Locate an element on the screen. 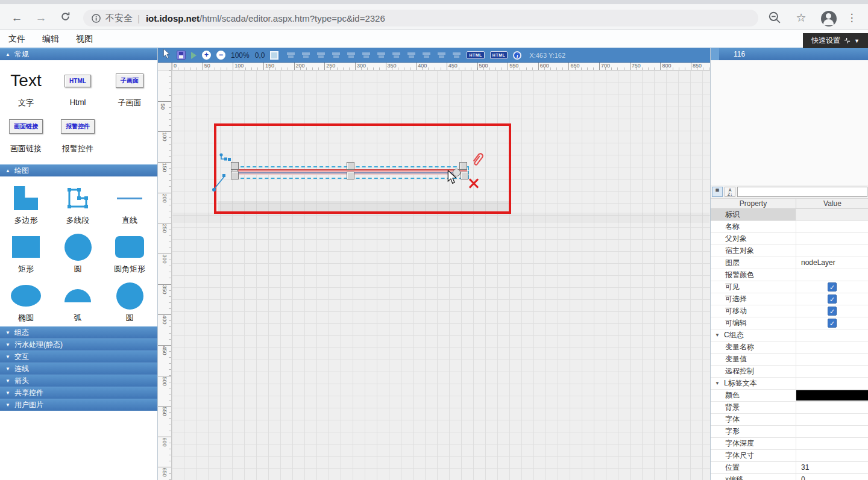 The width and height of the screenshot is (868, 480). address-bar: 不安全 | iot.idosp.net/html/scada/editor.as… is located at coordinates (421, 18).